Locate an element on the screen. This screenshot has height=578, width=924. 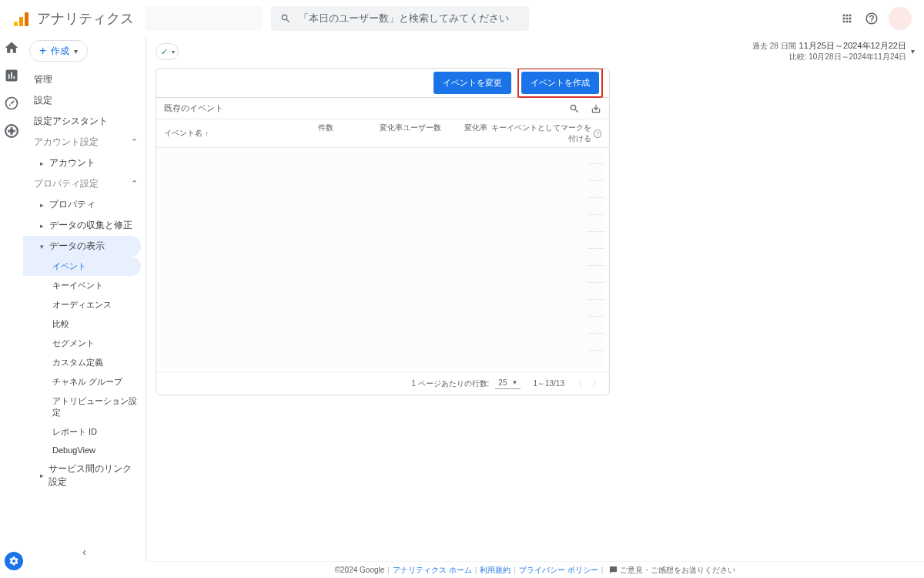
next-page-icon: 〉 is located at coordinates (597, 384).